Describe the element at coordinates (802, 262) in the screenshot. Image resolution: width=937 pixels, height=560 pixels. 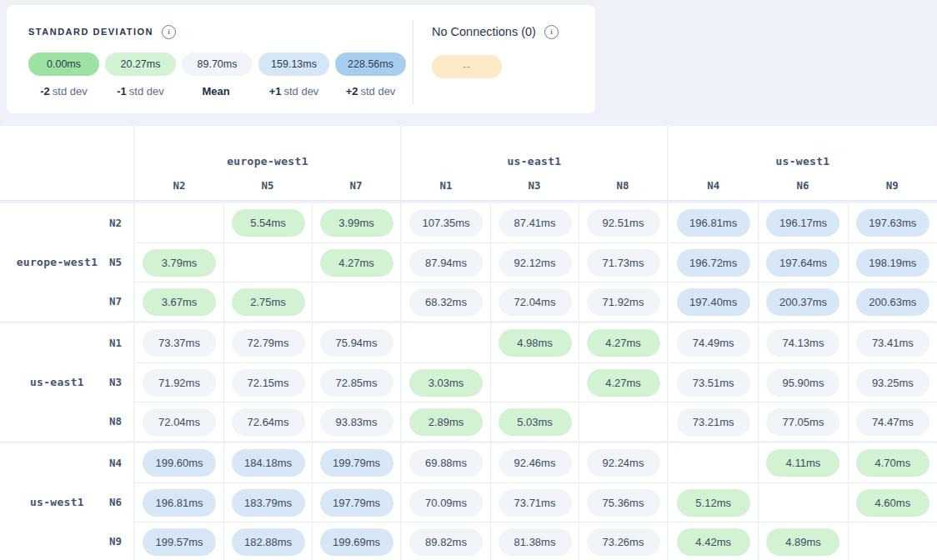
I see `latency-cell-N5-N6: 197.64ms` at that location.